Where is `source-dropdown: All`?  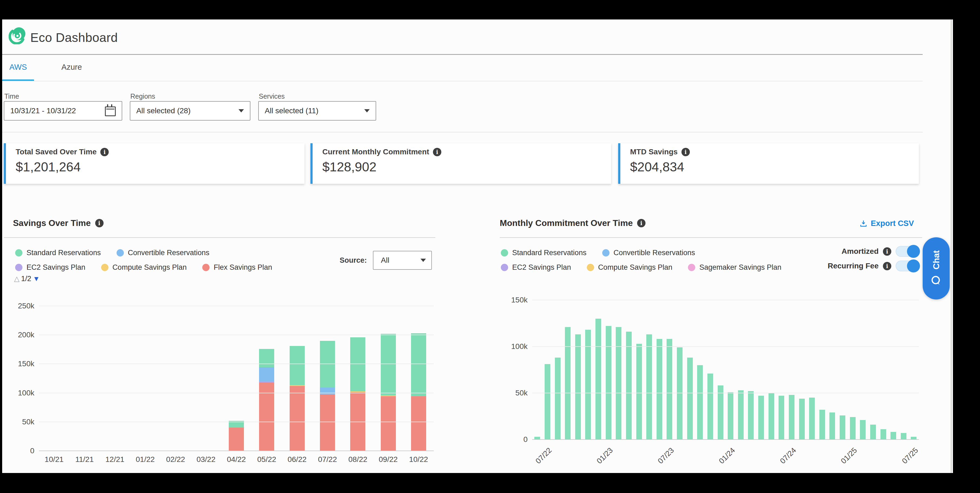 source-dropdown: All is located at coordinates (402, 260).